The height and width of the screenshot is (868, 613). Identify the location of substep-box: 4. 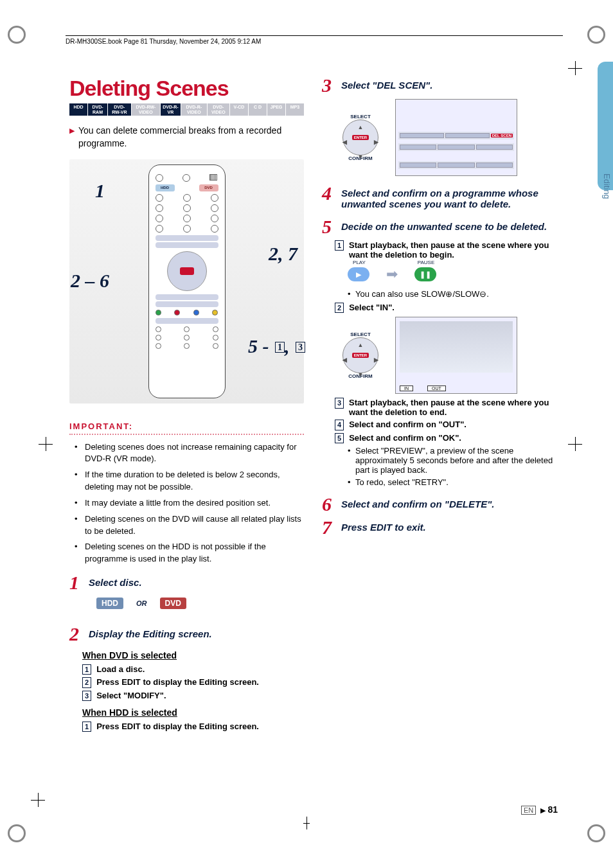
(339, 425).